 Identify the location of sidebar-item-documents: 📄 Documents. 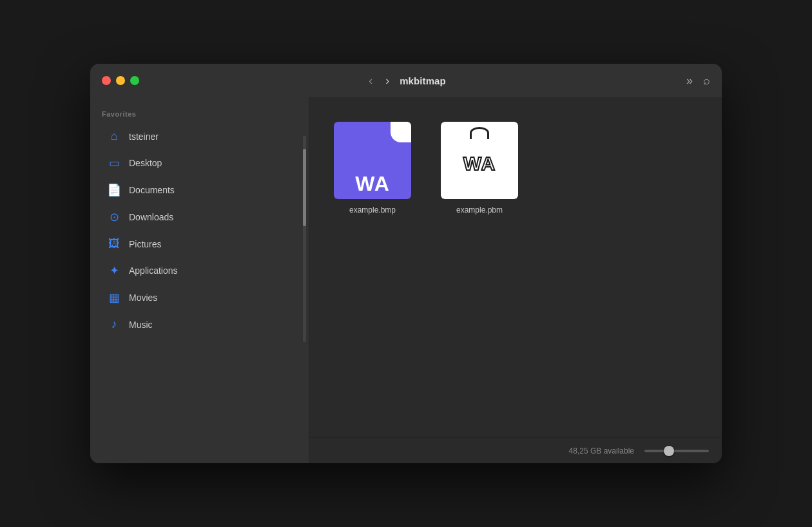
(200, 190).